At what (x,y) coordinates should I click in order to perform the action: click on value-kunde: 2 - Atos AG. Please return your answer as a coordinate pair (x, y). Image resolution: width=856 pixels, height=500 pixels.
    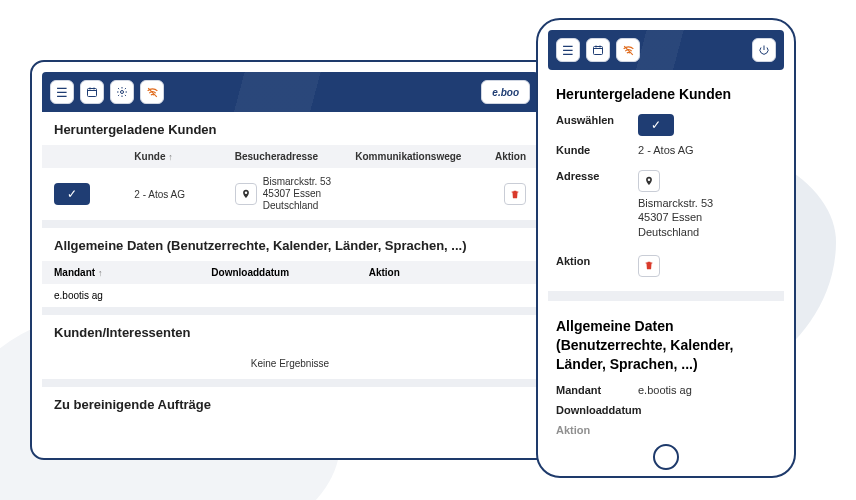
    Looking at the image, I should click on (707, 150).